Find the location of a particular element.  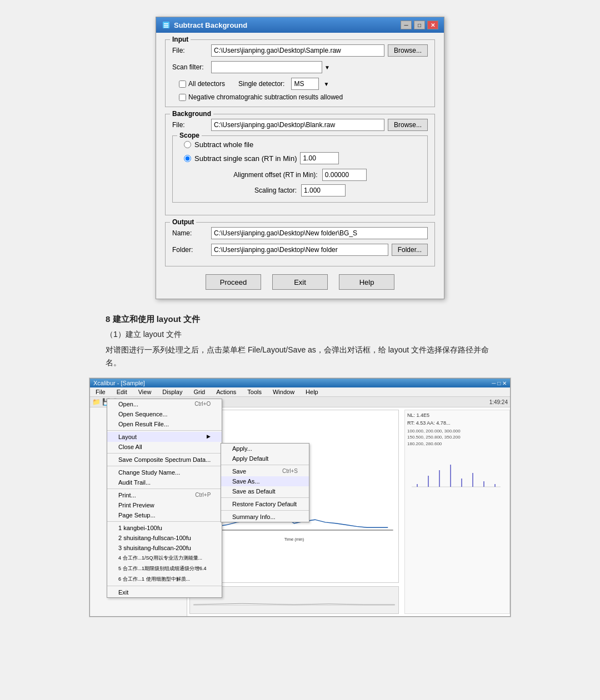

background-group: Background File: Browse... Scope Subtrac… is located at coordinates (300, 164).